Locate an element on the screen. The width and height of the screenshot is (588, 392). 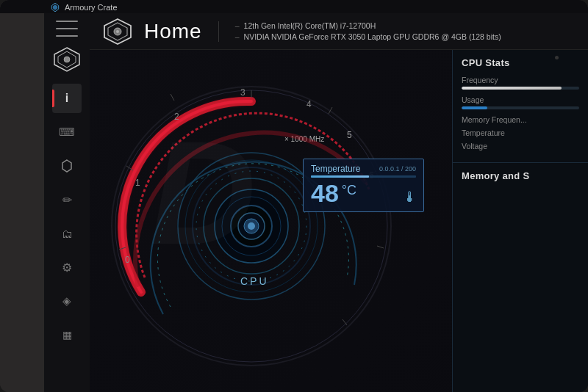
watermark-letter: D is located at coordinates (203, 193).